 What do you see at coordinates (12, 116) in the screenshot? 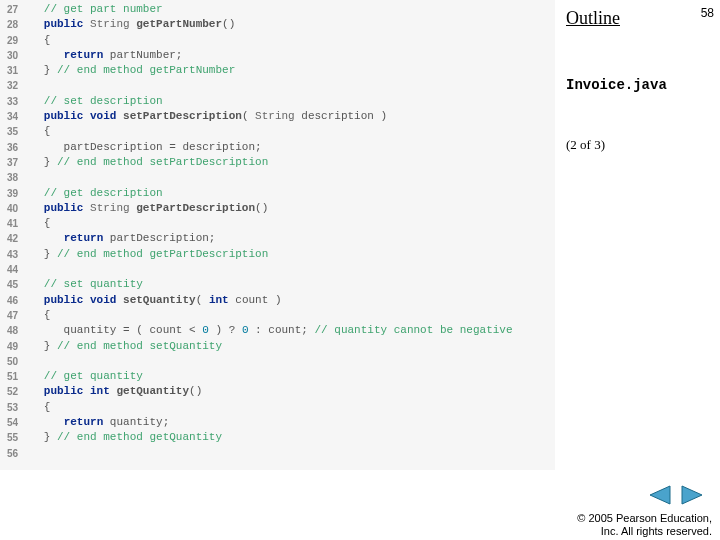
I see `line-number: 34` at bounding box center [12, 116].